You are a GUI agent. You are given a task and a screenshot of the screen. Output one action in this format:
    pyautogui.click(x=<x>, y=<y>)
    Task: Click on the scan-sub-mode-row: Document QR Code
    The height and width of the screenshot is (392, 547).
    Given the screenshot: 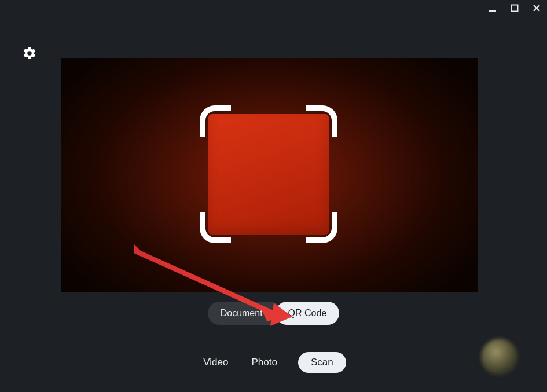 What is the action you would take?
    pyautogui.click(x=273, y=313)
    